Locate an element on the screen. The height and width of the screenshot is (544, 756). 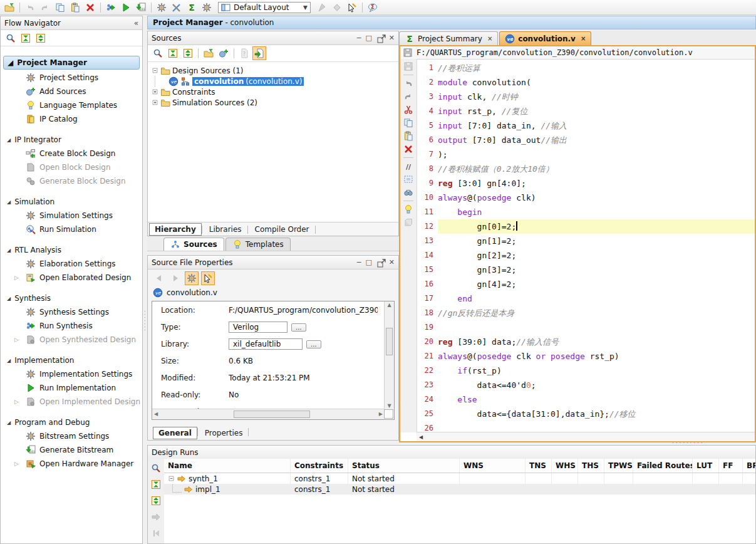
column-header-constraints: Constraints is located at coordinates (319, 466).